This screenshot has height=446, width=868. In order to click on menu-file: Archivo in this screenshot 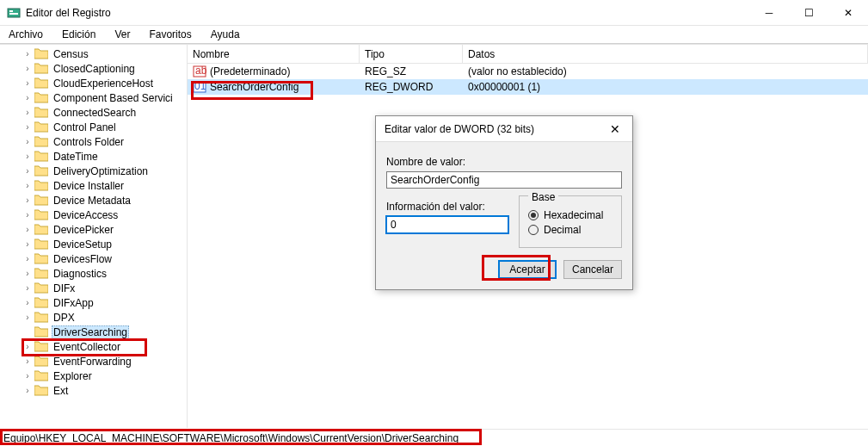, I will do `click(26, 34)`.